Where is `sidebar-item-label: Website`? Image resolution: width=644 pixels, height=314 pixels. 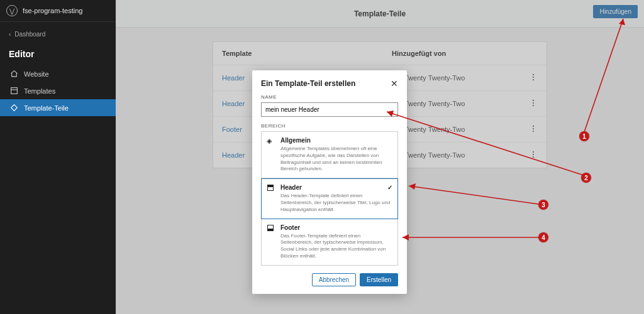
sidebar-item-label: Website is located at coordinates (36, 74).